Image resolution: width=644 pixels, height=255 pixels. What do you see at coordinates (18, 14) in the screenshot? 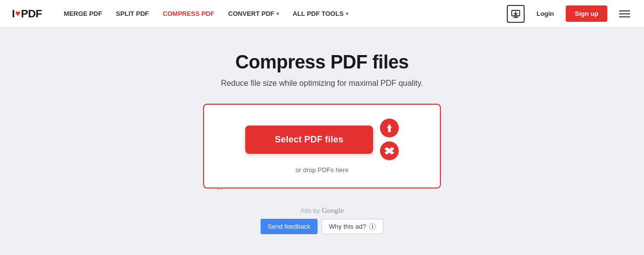
I see `logo-heart-icon: ♥` at bounding box center [18, 14].